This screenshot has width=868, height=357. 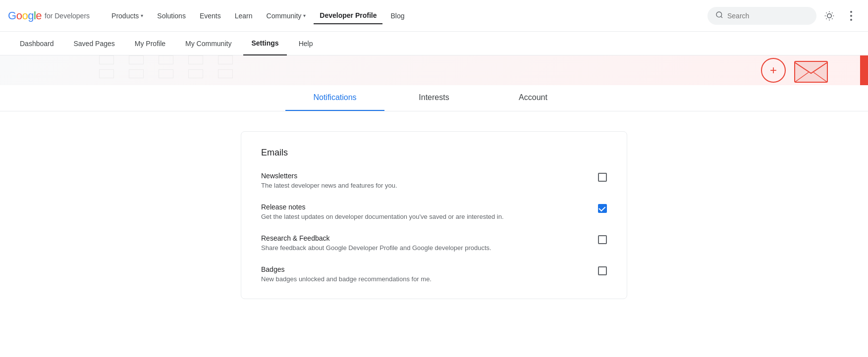 I want to click on email-option-name: Badges, so click(x=346, y=269).